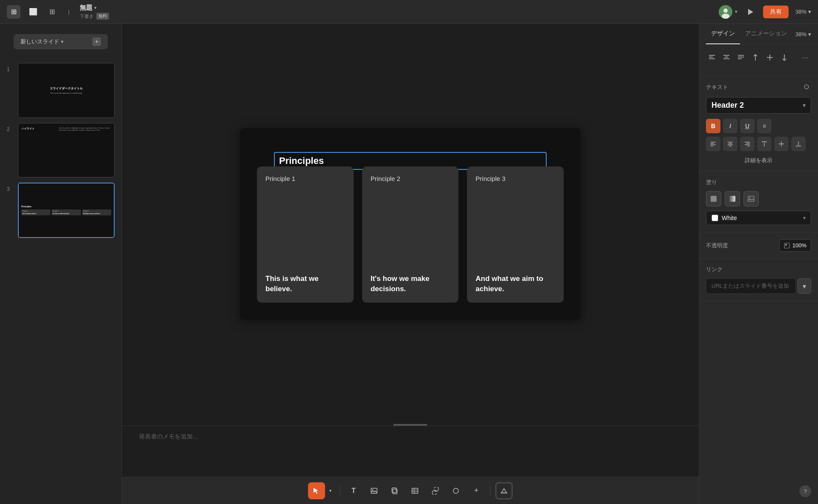  I want to click on shape-tool-button, so click(456, 491).